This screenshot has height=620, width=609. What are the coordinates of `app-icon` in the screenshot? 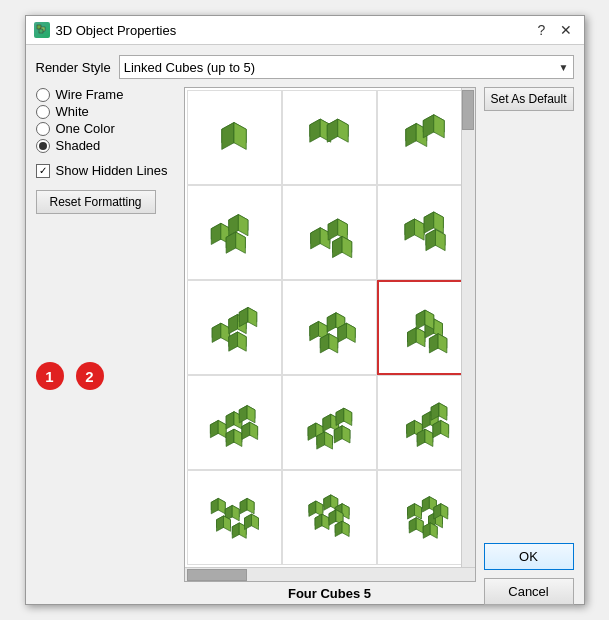 It's located at (42, 30).